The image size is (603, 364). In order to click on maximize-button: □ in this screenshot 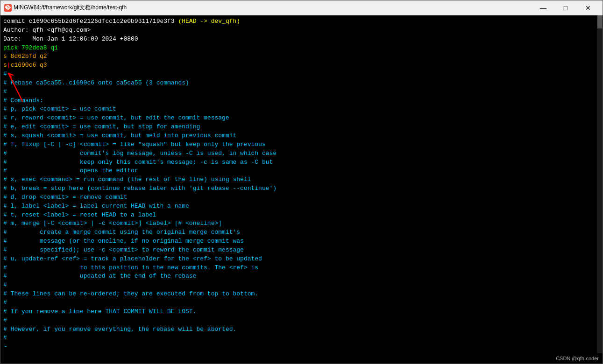, I will do `click(566, 8)`.